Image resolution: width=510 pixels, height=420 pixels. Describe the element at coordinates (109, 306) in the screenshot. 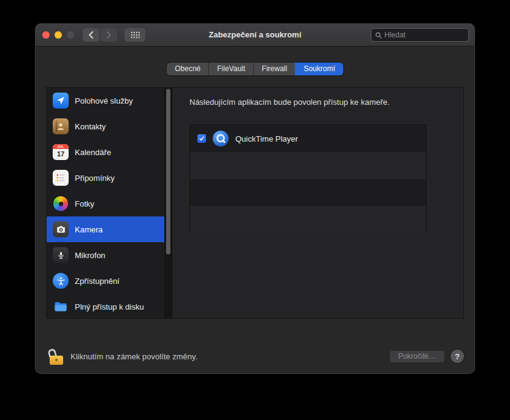

I see `sidebar-item-full-disk-access: Plný přístup k disku` at that location.